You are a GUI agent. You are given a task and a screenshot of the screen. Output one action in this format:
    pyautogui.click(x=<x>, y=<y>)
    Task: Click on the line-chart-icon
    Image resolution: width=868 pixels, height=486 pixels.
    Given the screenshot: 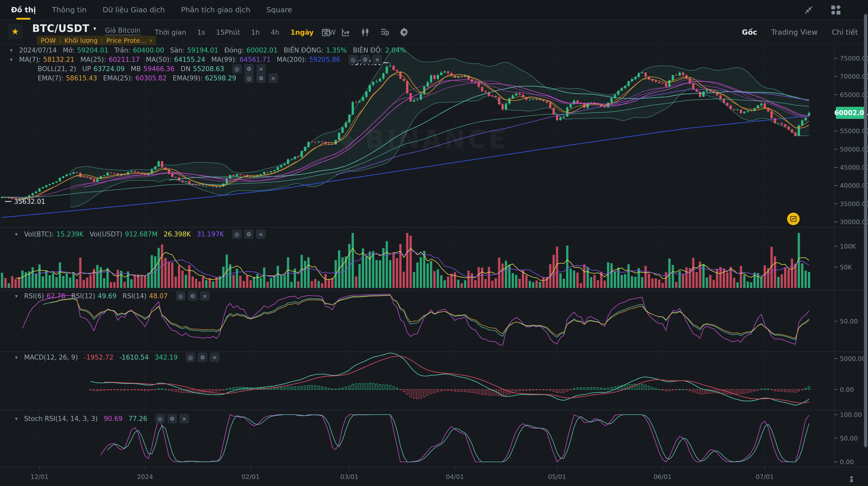 What is the action you would take?
    pyautogui.click(x=346, y=32)
    